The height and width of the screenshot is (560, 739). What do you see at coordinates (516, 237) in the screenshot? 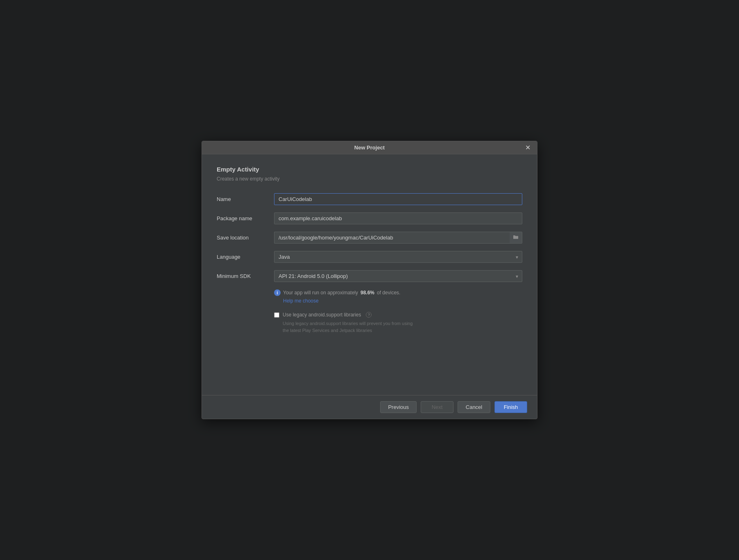
I see `folder-icon` at bounding box center [516, 237].